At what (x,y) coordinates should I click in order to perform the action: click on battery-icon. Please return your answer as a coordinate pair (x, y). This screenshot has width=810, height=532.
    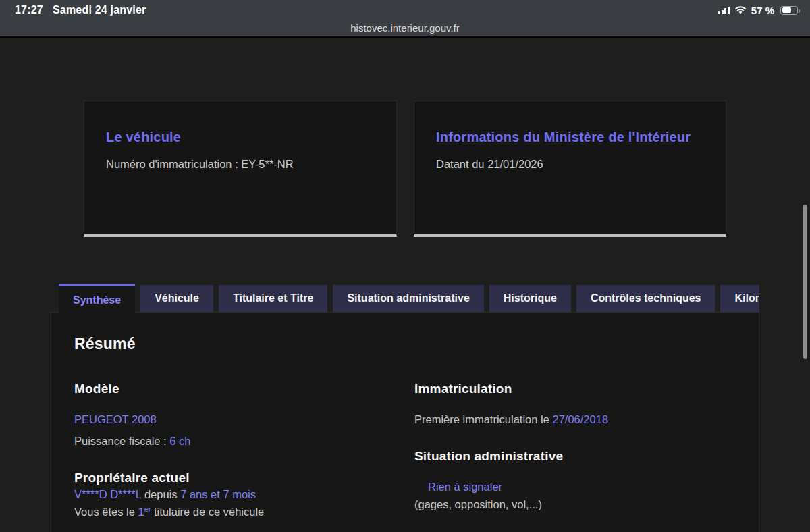
    Looking at the image, I should click on (789, 11).